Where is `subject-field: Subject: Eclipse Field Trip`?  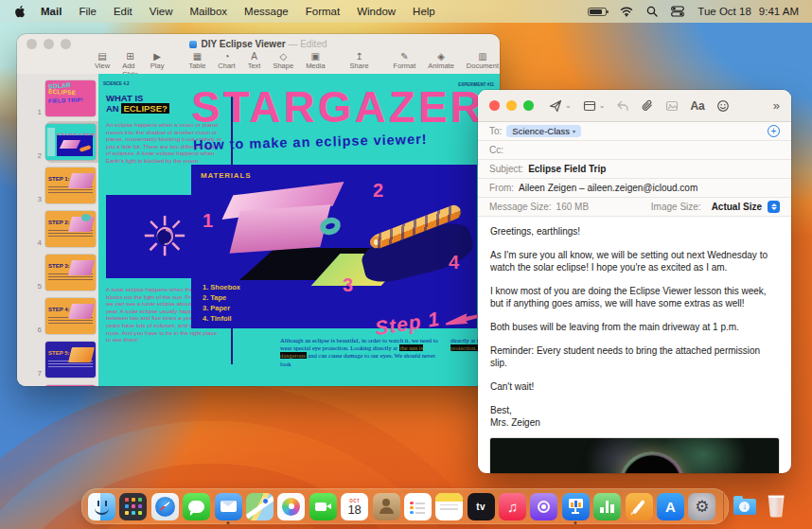 subject-field: Subject: Eclipse Field Trip is located at coordinates (634, 169).